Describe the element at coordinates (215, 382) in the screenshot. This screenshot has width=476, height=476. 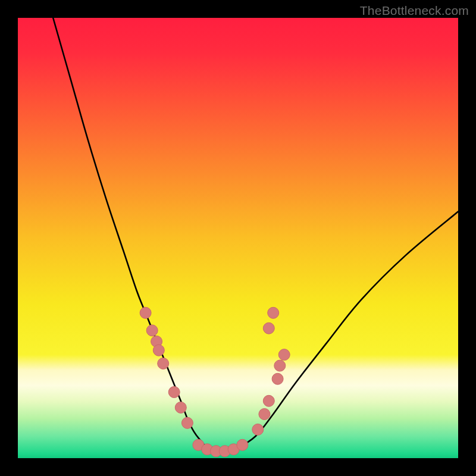
I see `curve-markers` at that location.